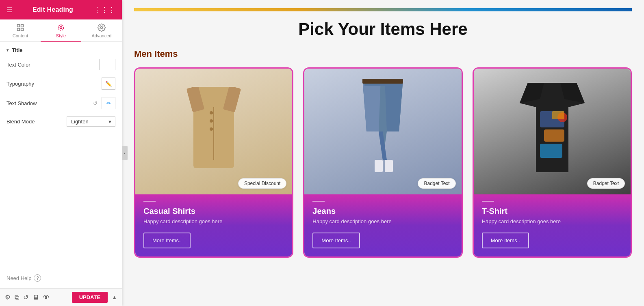  What do you see at coordinates (383, 10) in the screenshot?
I see `top-image-strip` at bounding box center [383, 10].